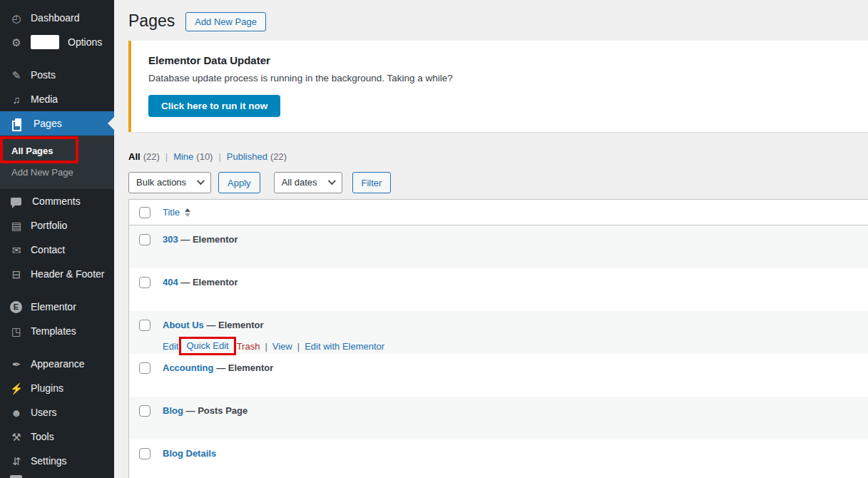 Image resolution: width=868 pixels, height=478 pixels. Describe the element at coordinates (57, 163) in the screenshot. I see `pages-submenu: All Pages Add New Page` at that location.